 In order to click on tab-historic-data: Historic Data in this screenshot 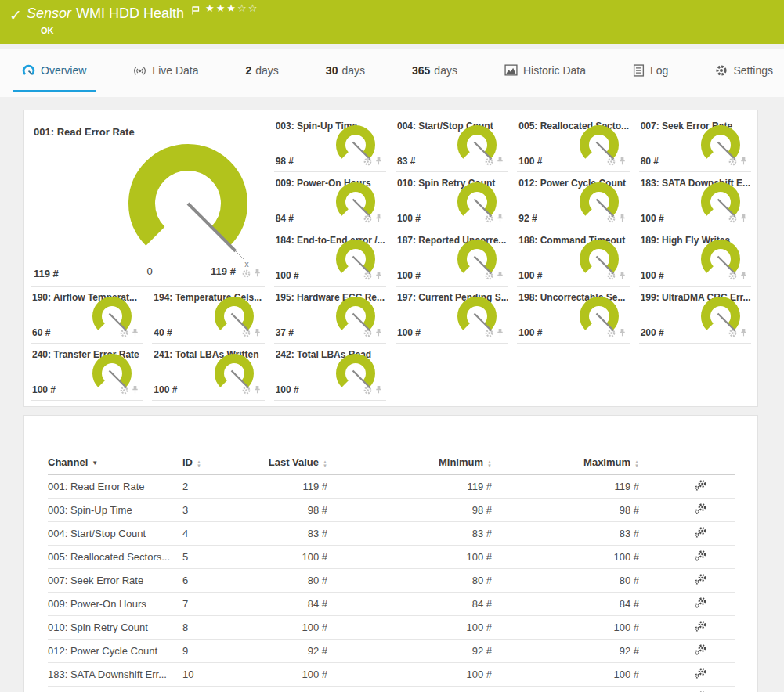, I will do `click(545, 70)`.